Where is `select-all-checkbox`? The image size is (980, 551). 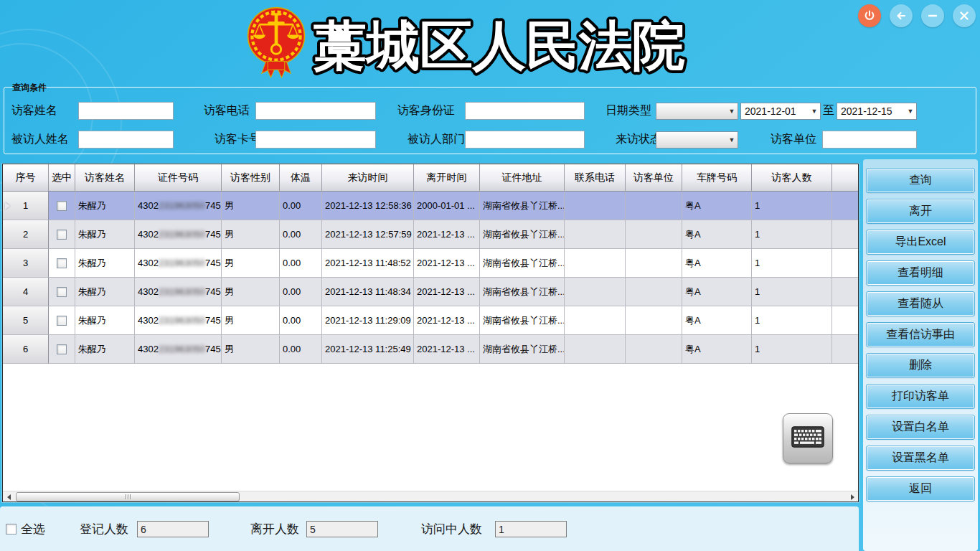 select-all-checkbox is located at coordinates (11, 529).